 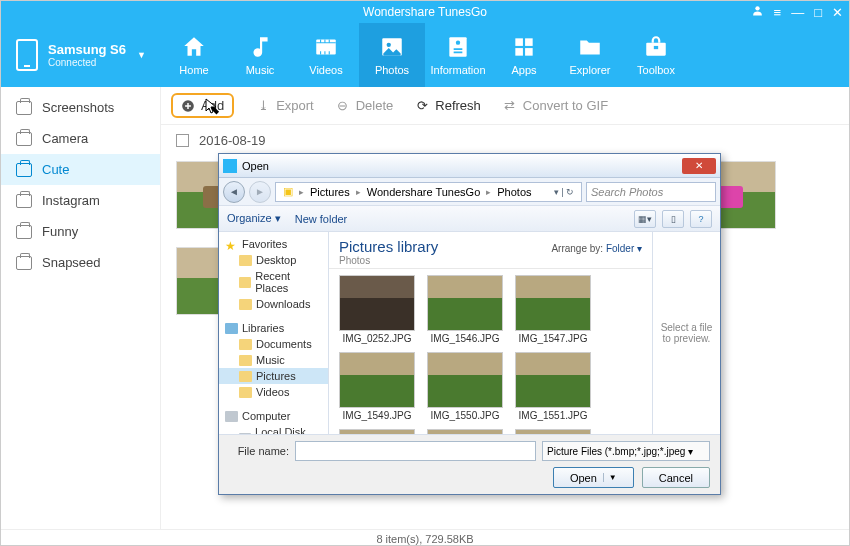 I want to click on nav-item-pictures: Pictures, so click(x=274, y=376).